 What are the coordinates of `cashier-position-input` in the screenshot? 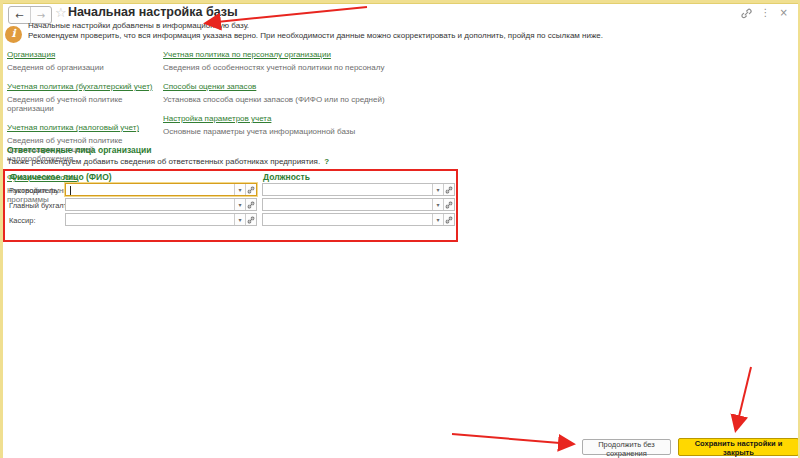 It's located at (348, 220).